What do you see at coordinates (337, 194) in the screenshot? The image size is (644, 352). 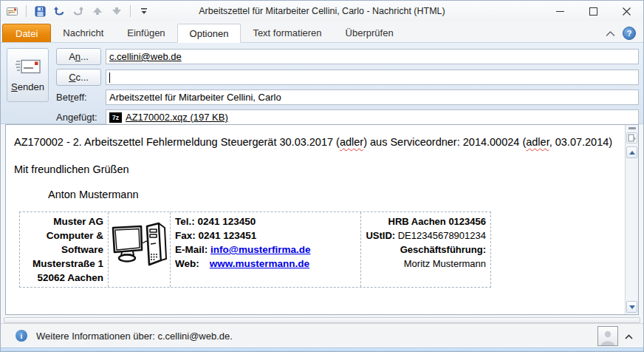 I see `message-signoff: Anton Mustermann` at bounding box center [337, 194].